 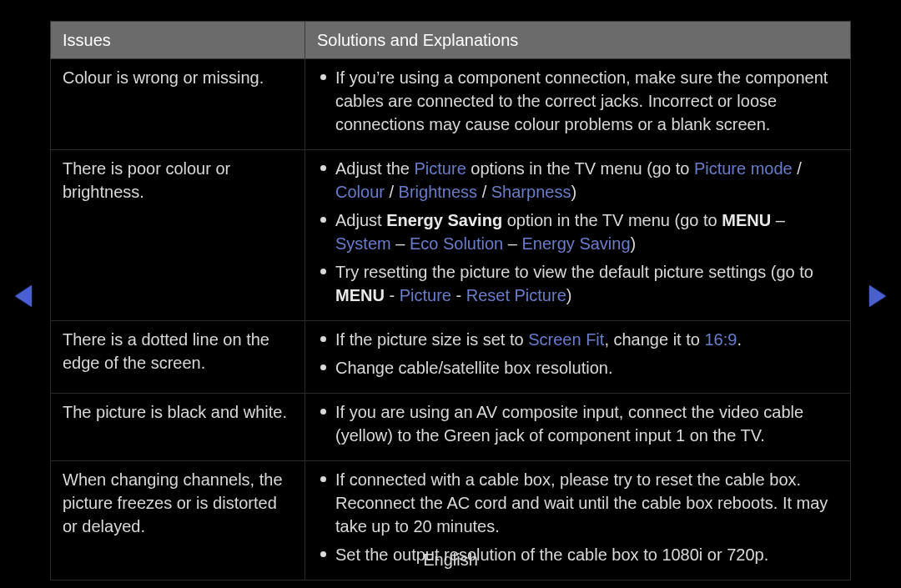 What do you see at coordinates (179, 357) in the screenshot?
I see `issue-cell: There is a dotted line on the edge of th…` at bounding box center [179, 357].